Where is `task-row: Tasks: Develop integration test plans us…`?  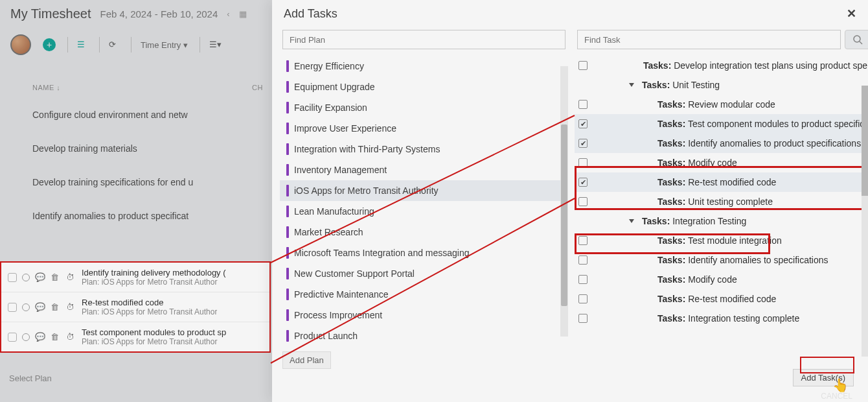
task-row: Tasks: Develop integration test plans us… is located at coordinates (722, 65).